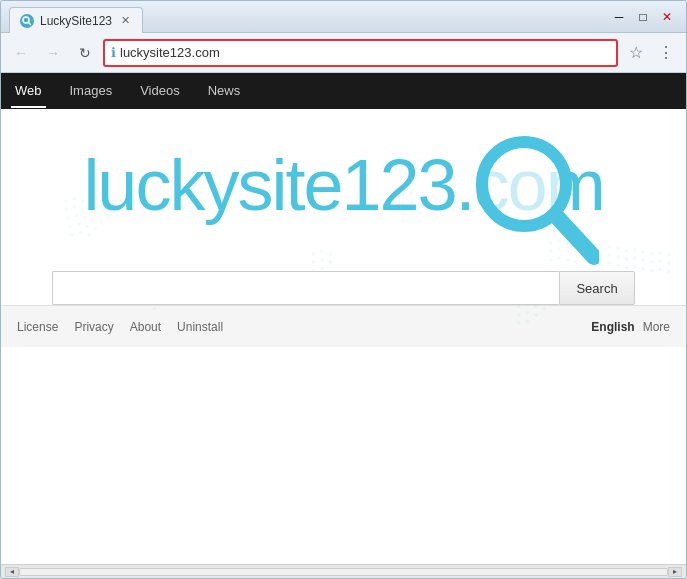 The image size is (687, 579). I want to click on back-button: ←, so click(21, 53).